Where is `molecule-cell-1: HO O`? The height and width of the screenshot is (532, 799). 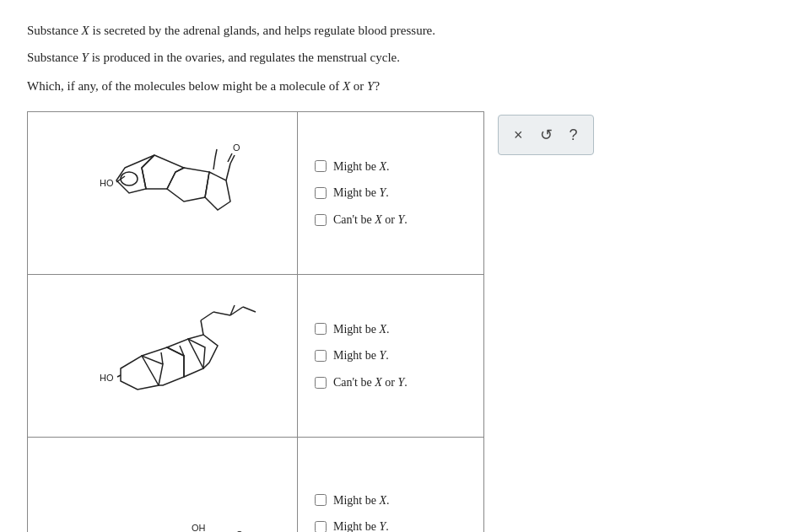
molecule-cell-1: HO O is located at coordinates (163, 193).